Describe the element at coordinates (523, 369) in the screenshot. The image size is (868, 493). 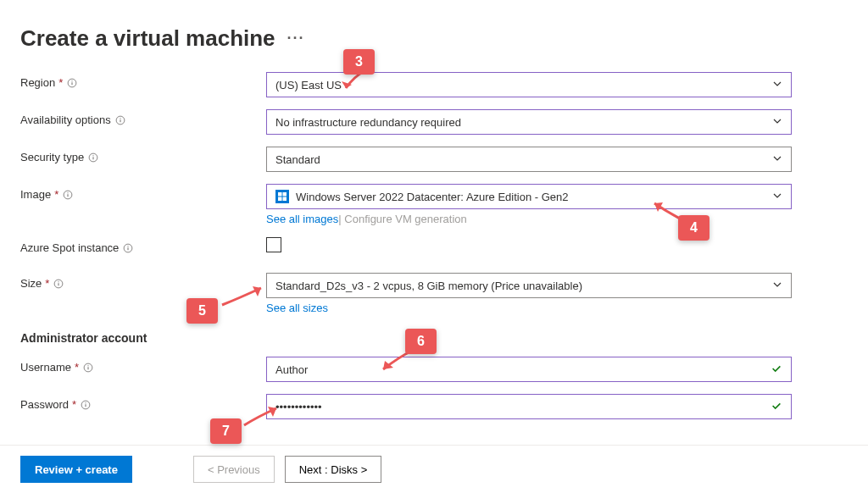
I see `username-value: Author` at that location.